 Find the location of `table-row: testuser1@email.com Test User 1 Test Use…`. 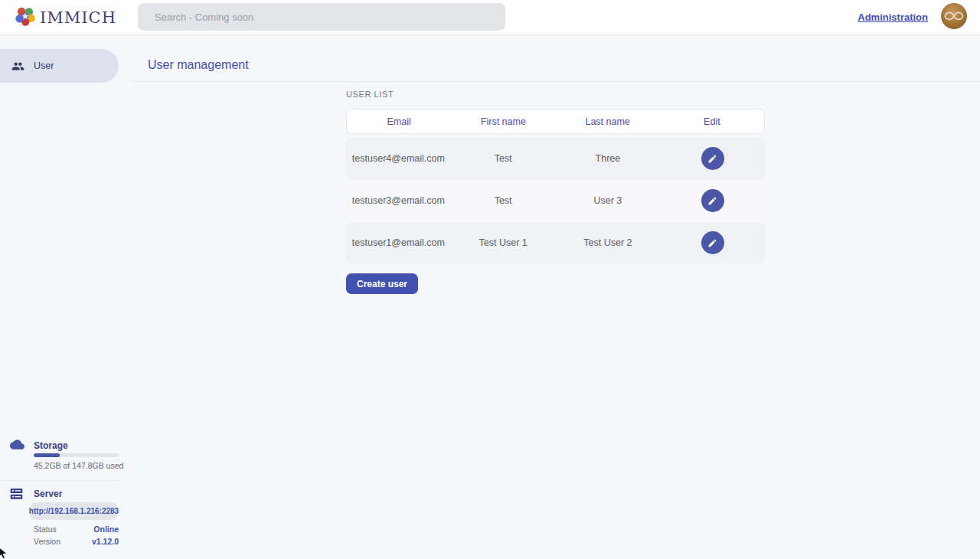

table-row: testuser1@email.com Test User 1 Test Use… is located at coordinates (556, 243).